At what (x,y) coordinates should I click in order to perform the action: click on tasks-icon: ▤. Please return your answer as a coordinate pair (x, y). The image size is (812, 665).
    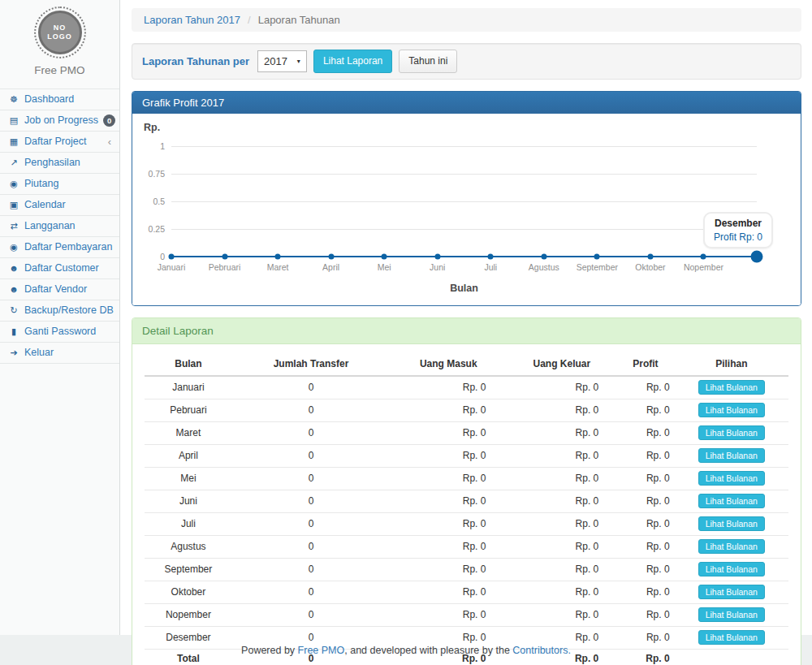
    Looking at the image, I should click on (14, 120).